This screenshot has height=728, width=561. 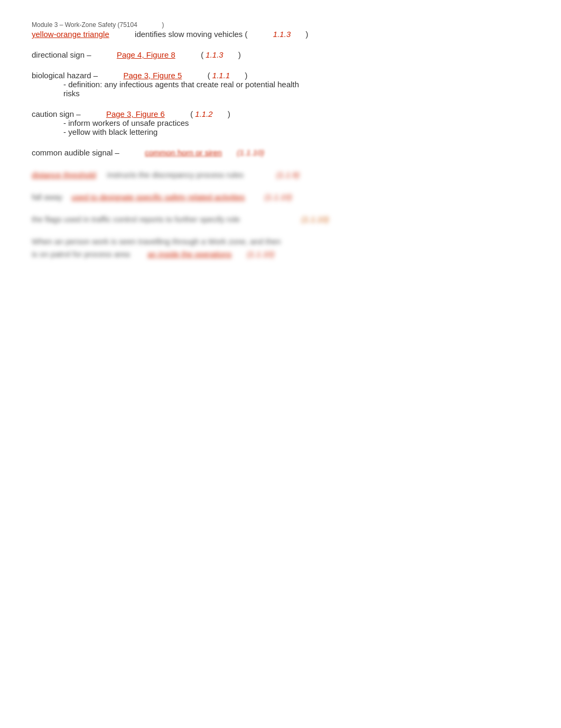 What do you see at coordinates (307, 34) in the screenshot?
I see `slow-moving-close: )` at bounding box center [307, 34].